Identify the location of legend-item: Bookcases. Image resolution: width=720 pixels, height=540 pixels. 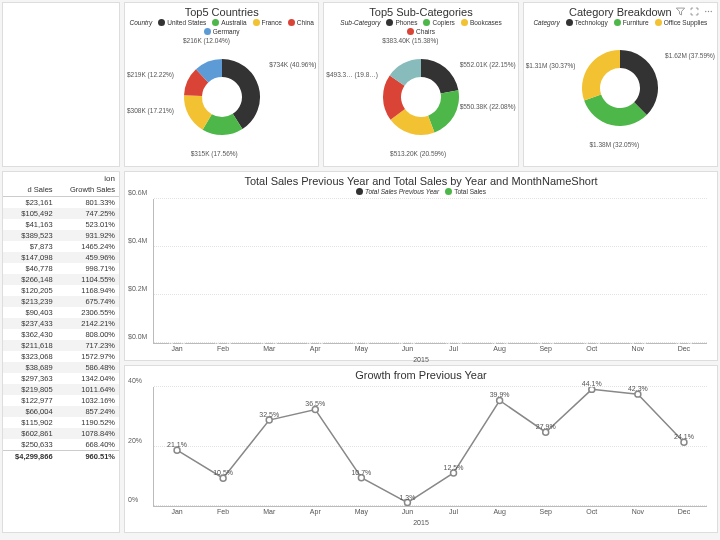
(482, 22).